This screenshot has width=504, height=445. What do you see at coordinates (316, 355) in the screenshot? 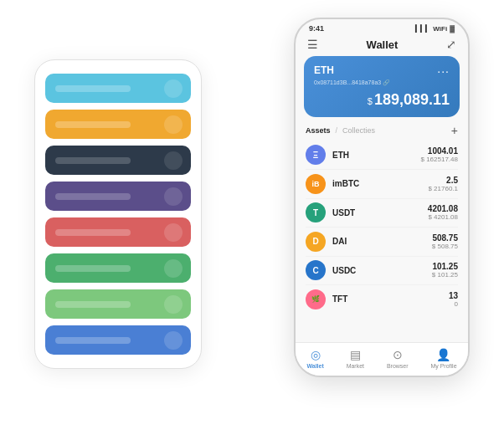
I see `wallet-nav-icon: ◎` at bounding box center [316, 355].